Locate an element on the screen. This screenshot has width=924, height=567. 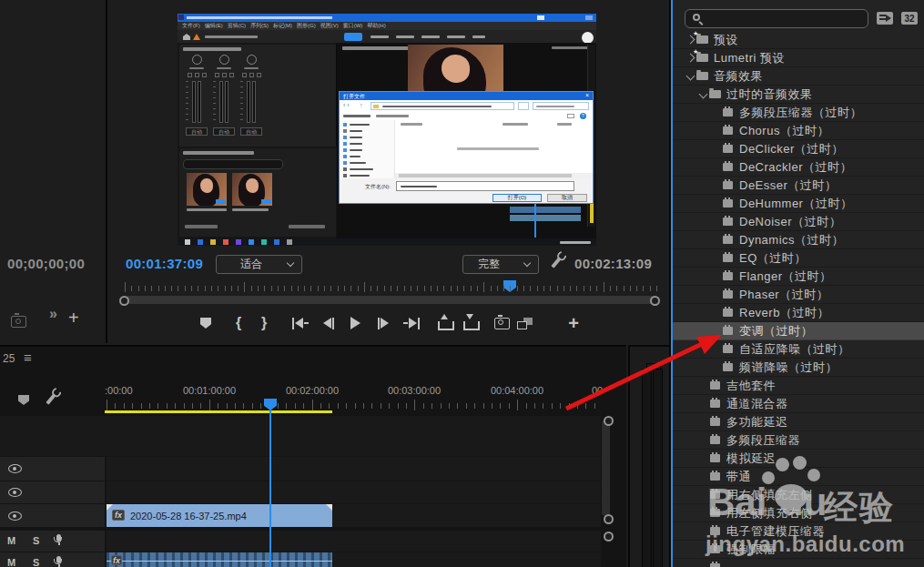
timeline-playhead-head is located at coordinates (270, 404).